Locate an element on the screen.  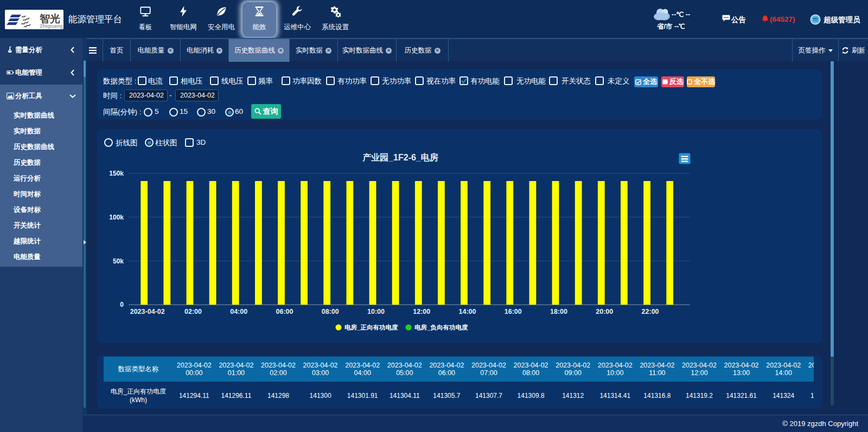
svg-text: 08:00 is located at coordinates (330, 312).